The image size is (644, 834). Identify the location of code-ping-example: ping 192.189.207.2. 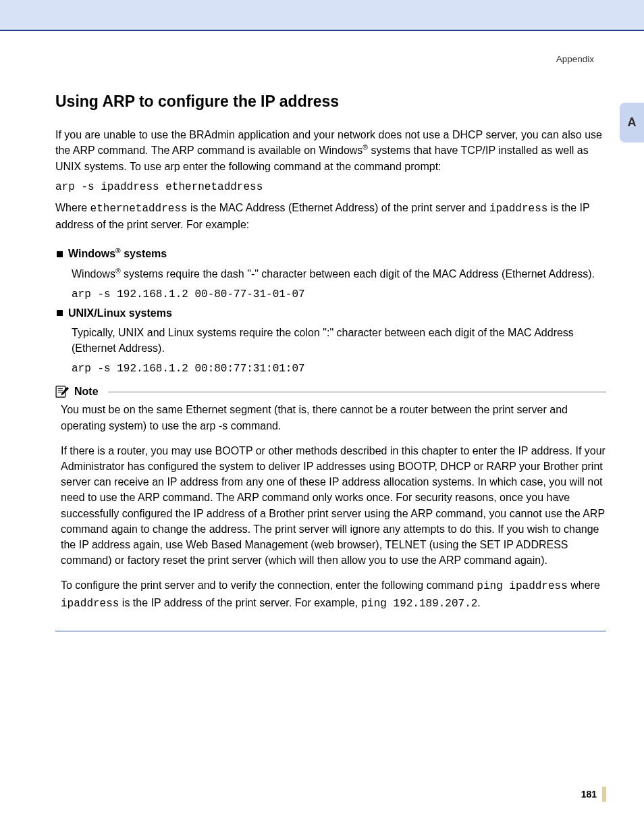
(420, 604).